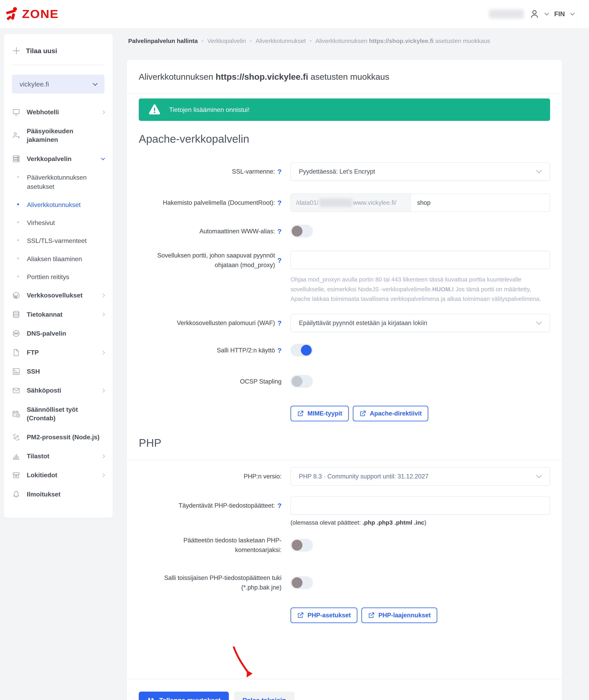  What do you see at coordinates (226, 41) in the screenshot?
I see `breadcrumb-item: Verkkopalvelin` at bounding box center [226, 41].